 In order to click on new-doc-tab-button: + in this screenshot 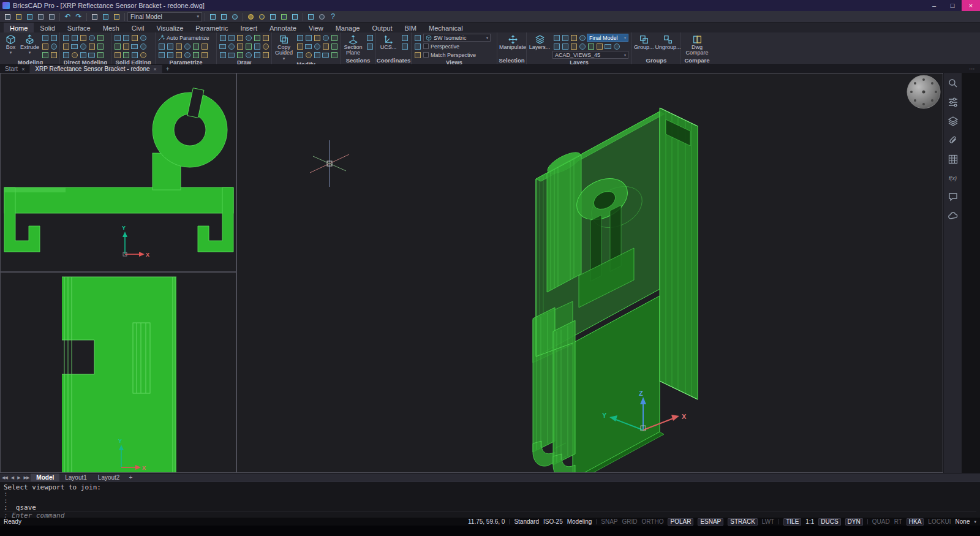, I will do `click(168, 69)`.